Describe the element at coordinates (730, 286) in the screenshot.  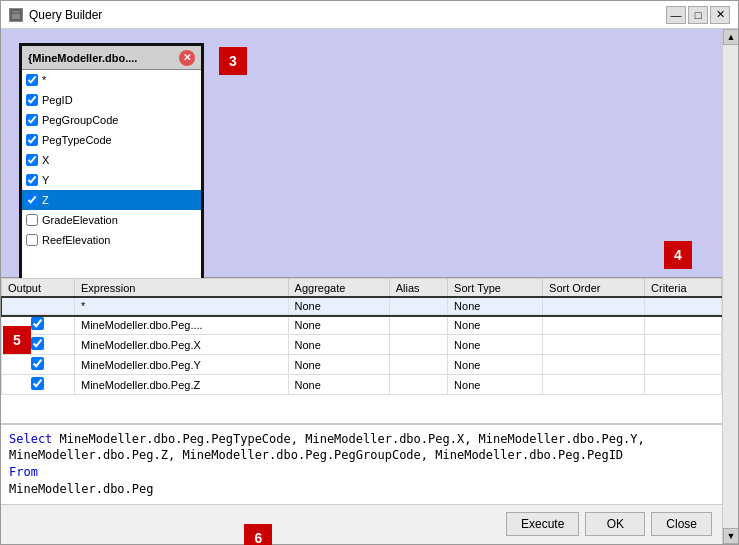
I see `scroll-track` at that location.